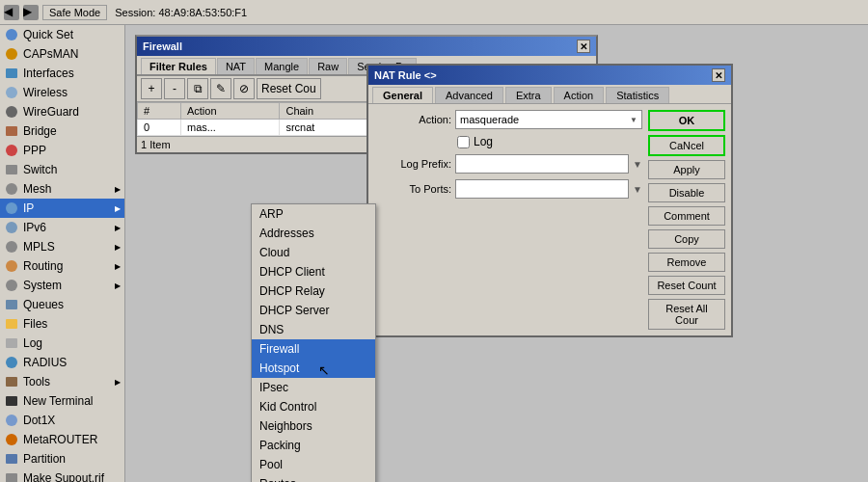  What do you see at coordinates (289, 89) in the screenshot?
I see `reset-count-button: Reset Cou` at bounding box center [289, 89].